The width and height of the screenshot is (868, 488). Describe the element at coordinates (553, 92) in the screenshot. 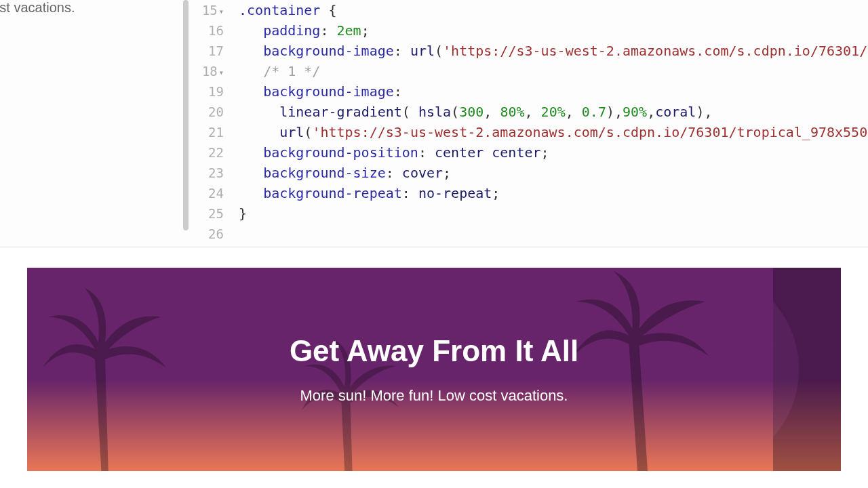

I see `code-line: background-image:` at that location.